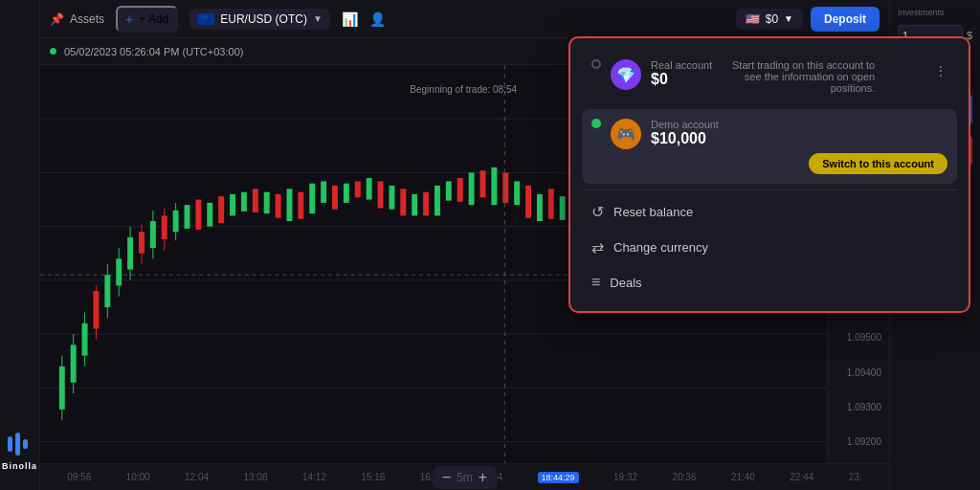 This screenshot has height=490, width=980. What do you see at coordinates (596, 123) in the screenshot?
I see `demo-account-radio` at bounding box center [596, 123].